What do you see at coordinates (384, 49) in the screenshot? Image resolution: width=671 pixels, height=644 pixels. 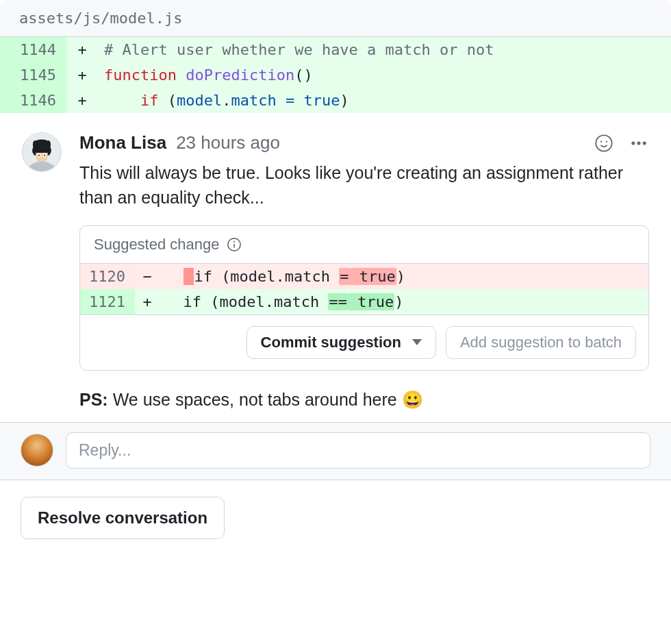 I see `diff-code: # Alert user whether we have a match or …` at bounding box center [384, 49].